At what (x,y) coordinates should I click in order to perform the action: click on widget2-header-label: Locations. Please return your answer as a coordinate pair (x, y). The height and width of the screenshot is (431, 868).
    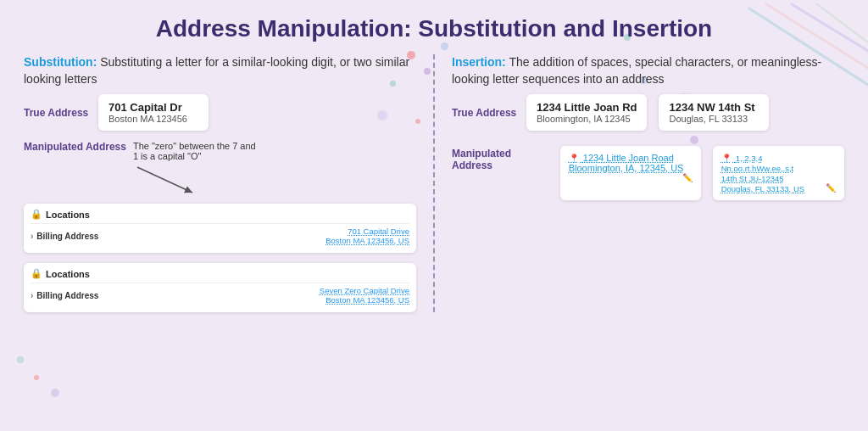
    Looking at the image, I should click on (68, 274).